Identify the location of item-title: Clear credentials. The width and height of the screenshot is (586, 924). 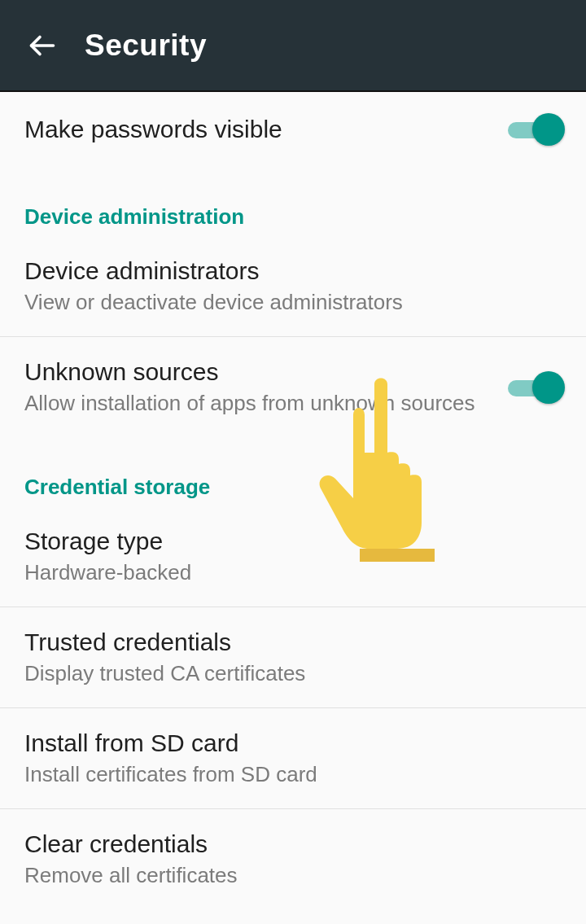
(283, 844).